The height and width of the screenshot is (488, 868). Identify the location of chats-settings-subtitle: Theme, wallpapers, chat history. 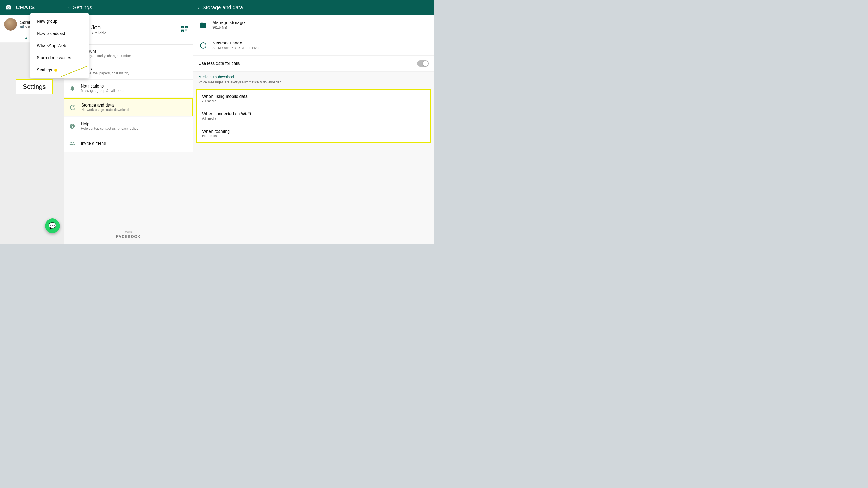
(135, 73).